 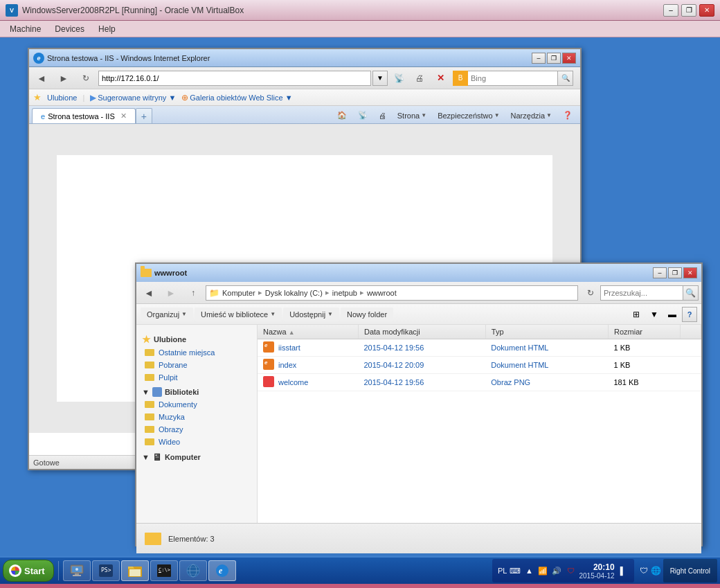 I want to click on exp-share-button: Udostępnij ▼, so click(x=312, y=314).